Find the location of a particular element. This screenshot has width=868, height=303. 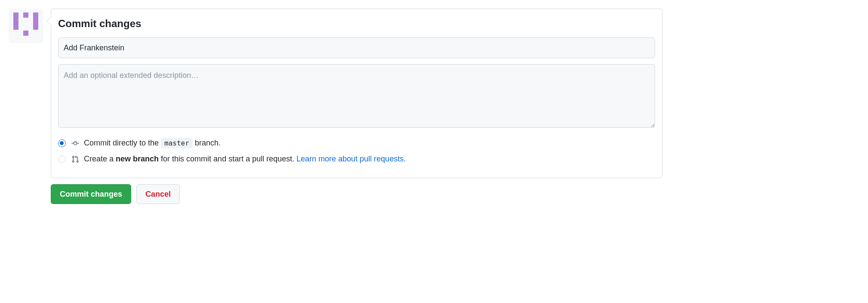

learn-more-link: Learn more about pull requests. is located at coordinates (351, 159).